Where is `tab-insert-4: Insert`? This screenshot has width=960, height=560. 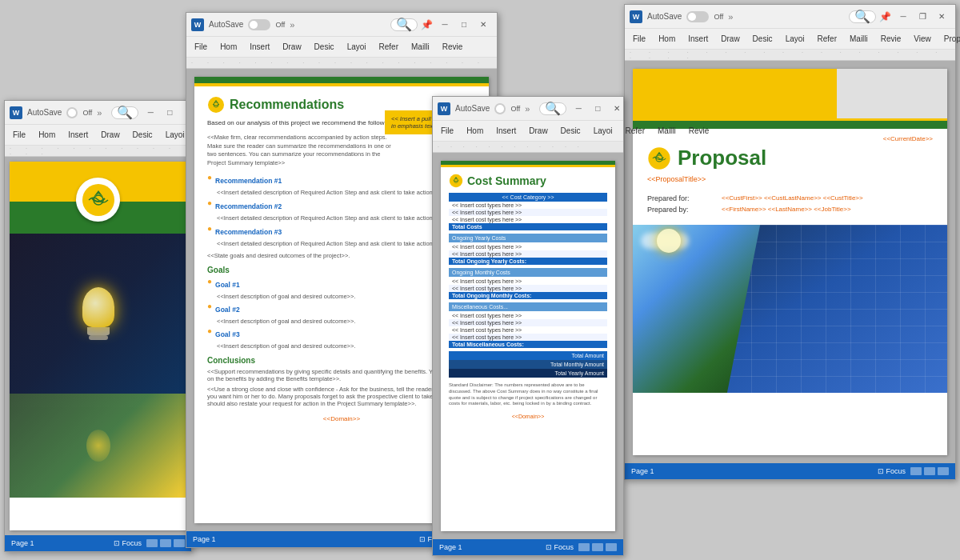 tab-insert-4: Insert is located at coordinates (698, 38).